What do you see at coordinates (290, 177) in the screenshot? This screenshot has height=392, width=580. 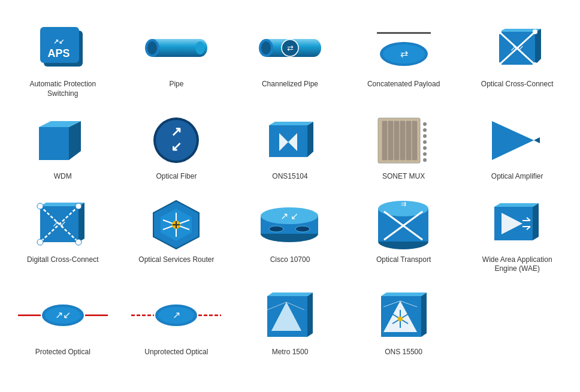 I see `label-ons15104: ONS15104` at bounding box center [290, 177].